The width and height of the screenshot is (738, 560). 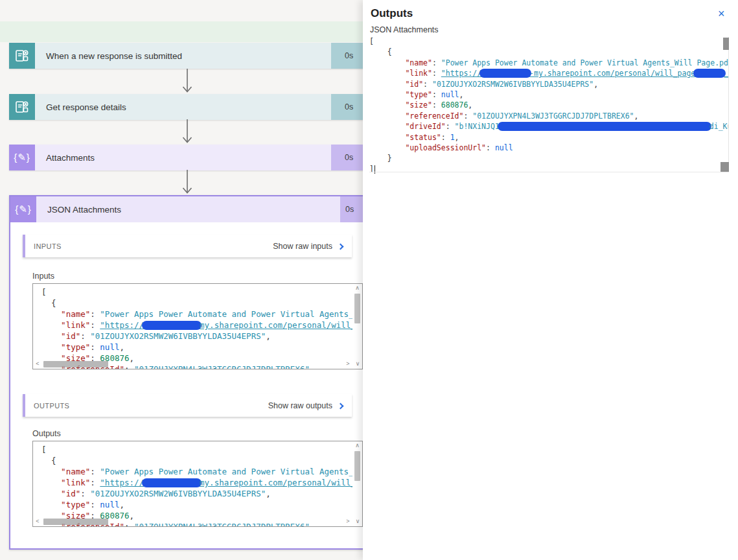 What do you see at coordinates (183, 56) in the screenshot?
I see `step-label: When a new response is submitted` at bounding box center [183, 56].